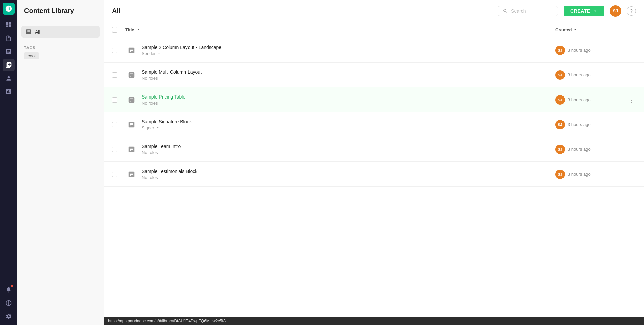  Describe the element at coordinates (560, 125) in the screenshot. I see `row-avatar-3: SJ` at that location.